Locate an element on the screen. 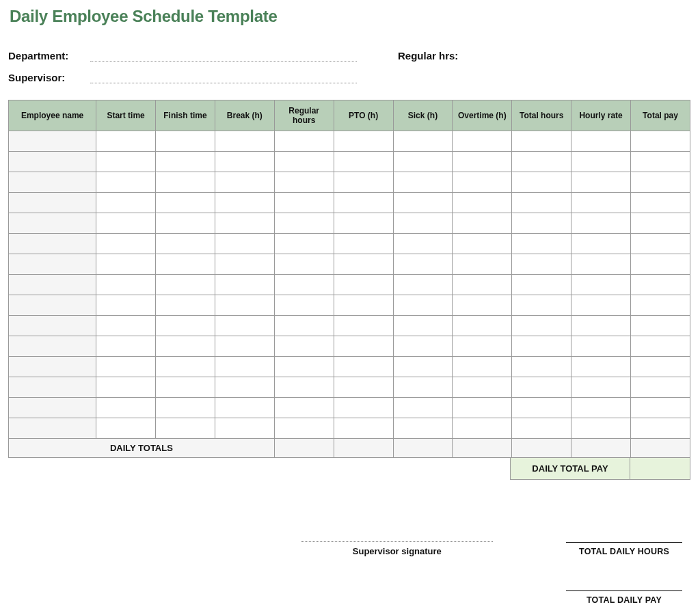 This screenshot has height=611, width=700. total-daily-pay-line is located at coordinates (624, 590).